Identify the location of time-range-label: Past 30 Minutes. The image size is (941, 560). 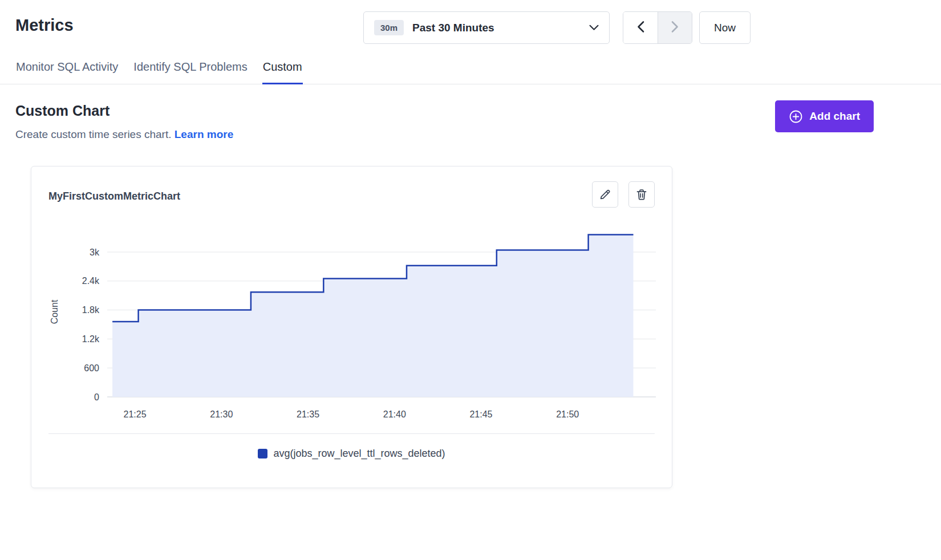
(453, 28).